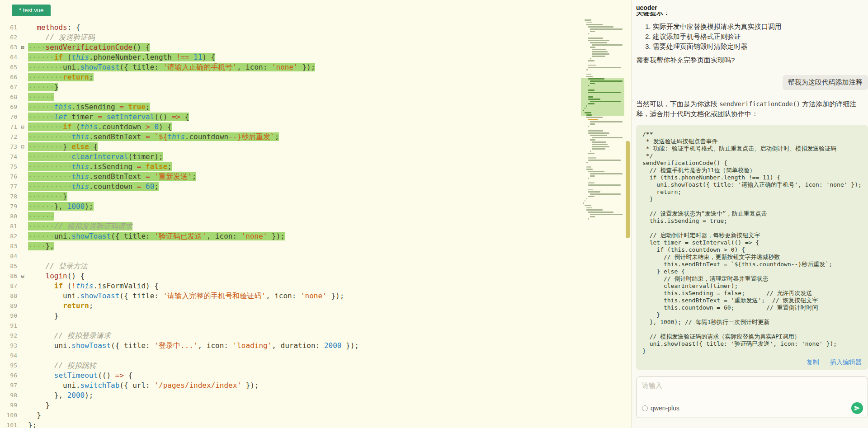 This screenshot has height=428, width=868. I want to click on tip-item: 2. 建议添加手机号格式正则验证, so click(757, 37).